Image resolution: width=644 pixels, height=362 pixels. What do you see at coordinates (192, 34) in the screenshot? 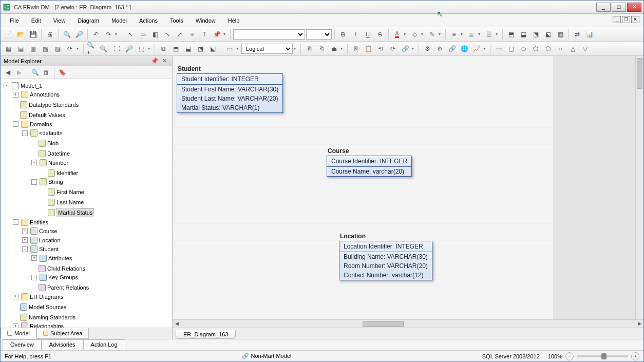
I see `relation3-icon: ⟡` at bounding box center [192, 34].